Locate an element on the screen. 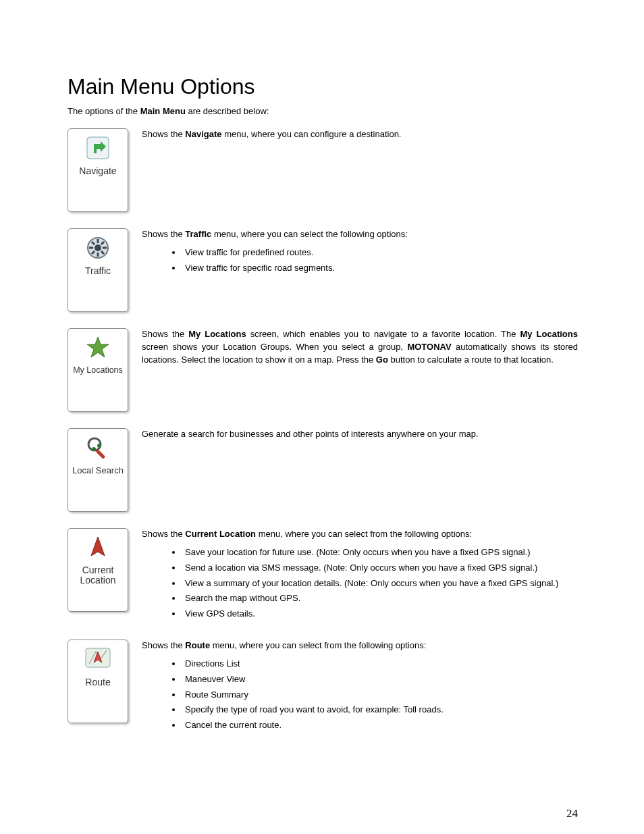 The image size is (644, 834). icon-card-current-location: Current Location is located at coordinates (98, 570).